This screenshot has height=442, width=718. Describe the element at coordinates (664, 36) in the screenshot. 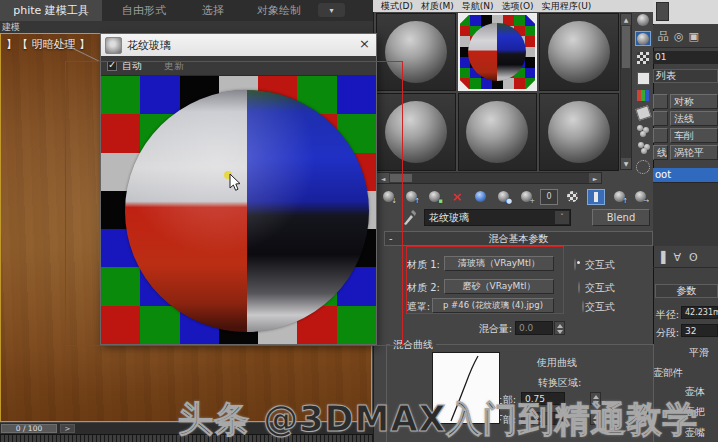

I see `schematic-view-icon: 品` at that location.